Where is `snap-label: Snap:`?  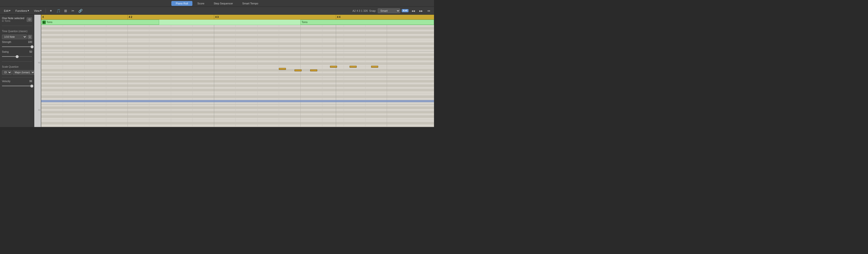
snap-label: Snap: is located at coordinates (373, 11).